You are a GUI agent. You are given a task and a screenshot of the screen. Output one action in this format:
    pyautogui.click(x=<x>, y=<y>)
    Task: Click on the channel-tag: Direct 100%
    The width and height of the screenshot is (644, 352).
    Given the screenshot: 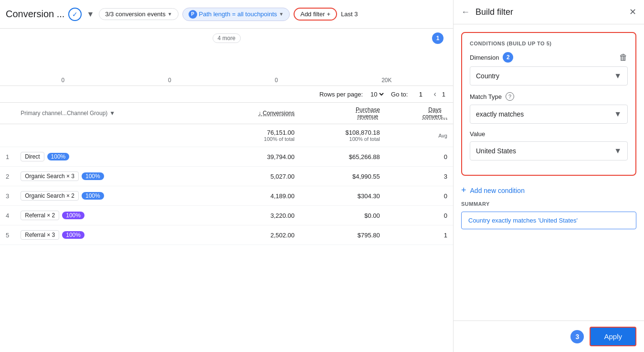 What is the action you would take?
    pyautogui.click(x=45, y=157)
    